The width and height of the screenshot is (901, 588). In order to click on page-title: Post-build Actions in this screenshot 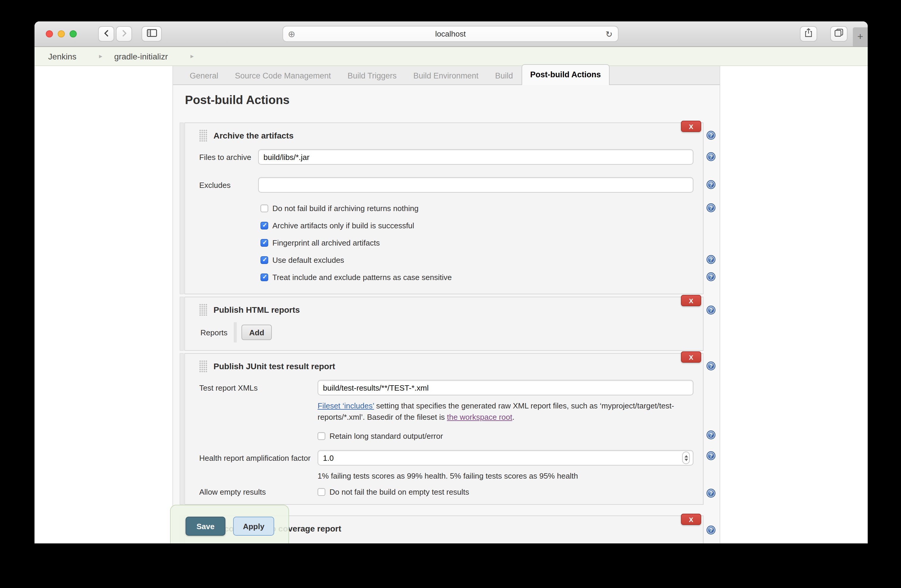, I will do `click(452, 100)`.